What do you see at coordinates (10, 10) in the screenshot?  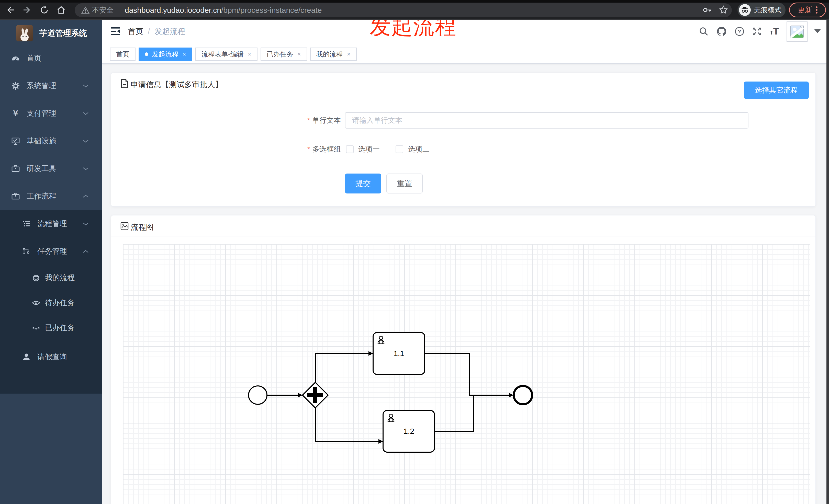 I see `back-icon` at bounding box center [10, 10].